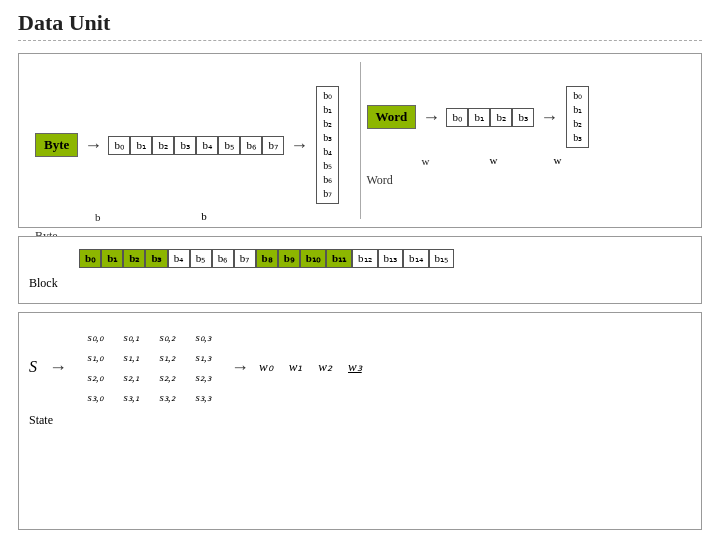  What do you see at coordinates (416, 258) in the screenshot?
I see `block-bit-14: b₁₄` at bounding box center [416, 258].